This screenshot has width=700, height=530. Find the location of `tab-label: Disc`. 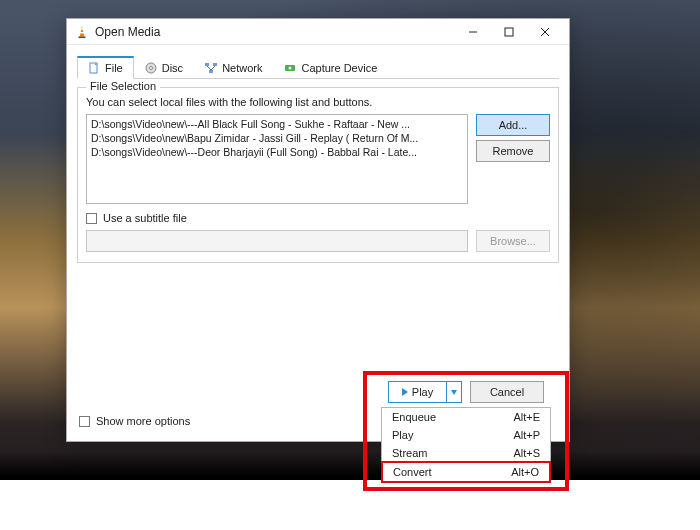

tab-label: Disc is located at coordinates (172, 68).